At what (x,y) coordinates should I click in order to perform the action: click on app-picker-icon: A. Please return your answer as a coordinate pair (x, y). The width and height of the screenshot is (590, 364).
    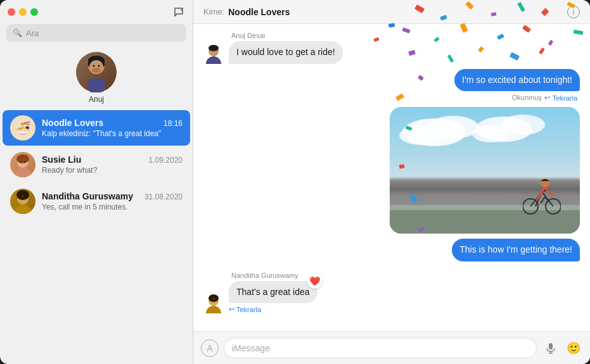
    Looking at the image, I should click on (209, 348).